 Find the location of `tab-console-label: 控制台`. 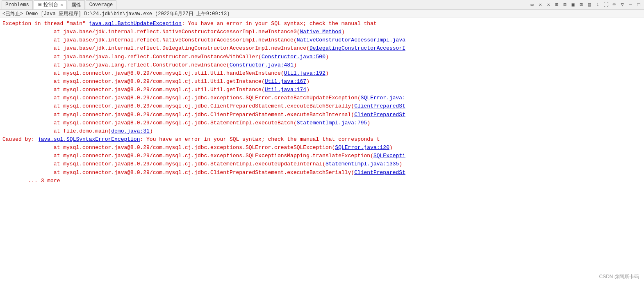

tab-console-label: 控制台 is located at coordinates (51, 5).